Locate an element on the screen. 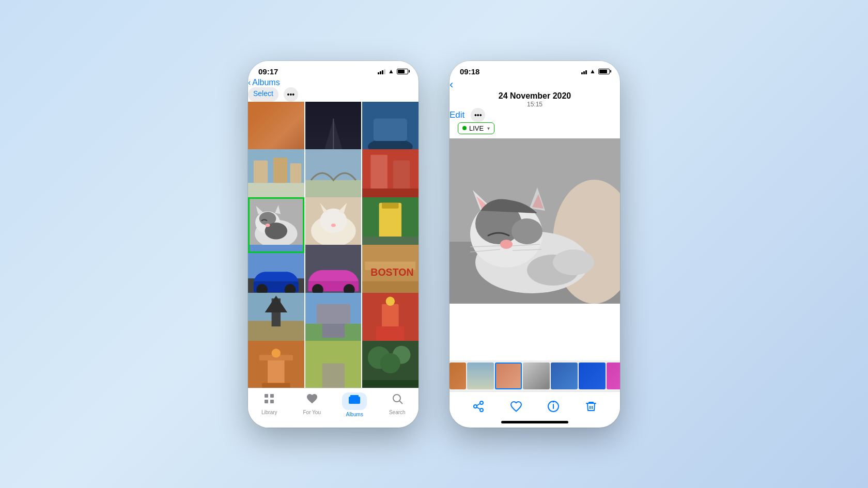  main-photo-area is located at coordinates (535, 265).